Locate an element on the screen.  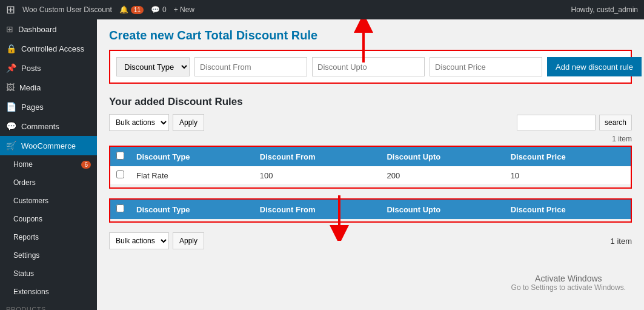
woocommerce-icon: 🛒 is located at coordinates (11, 146).